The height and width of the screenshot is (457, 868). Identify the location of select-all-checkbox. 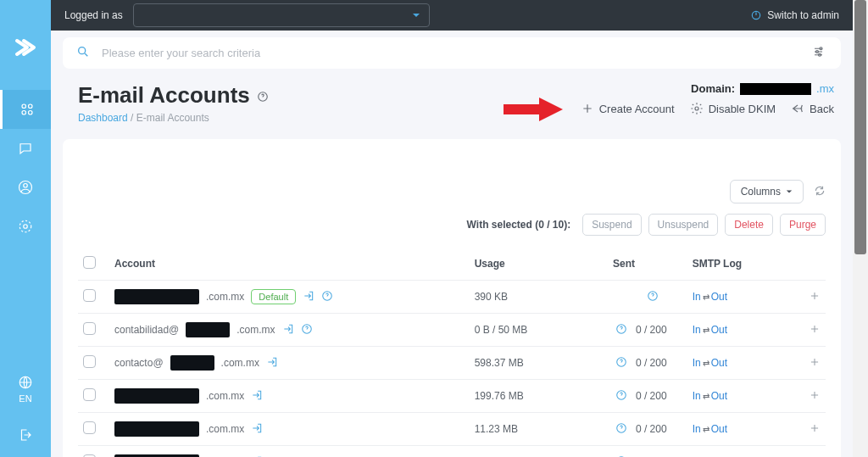
(90, 263).